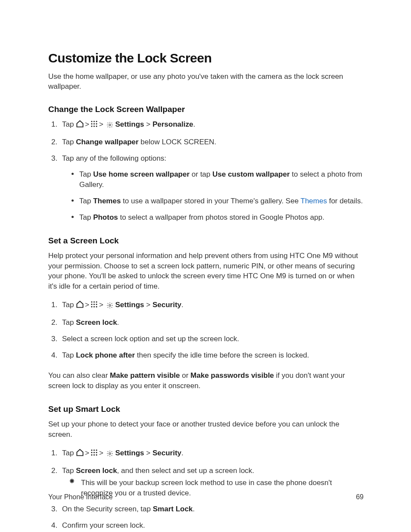 Image resolution: width=411 pixels, height=532 pixels. What do you see at coordinates (105, 355) in the screenshot?
I see `bold-text: Lock phone after` at bounding box center [105, 355].